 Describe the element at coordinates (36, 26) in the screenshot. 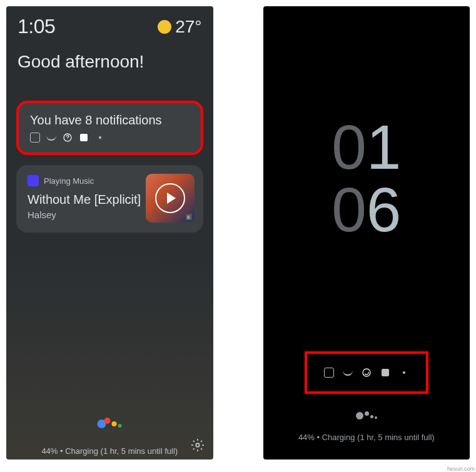

I see `clock-time: 1:05` at that location.